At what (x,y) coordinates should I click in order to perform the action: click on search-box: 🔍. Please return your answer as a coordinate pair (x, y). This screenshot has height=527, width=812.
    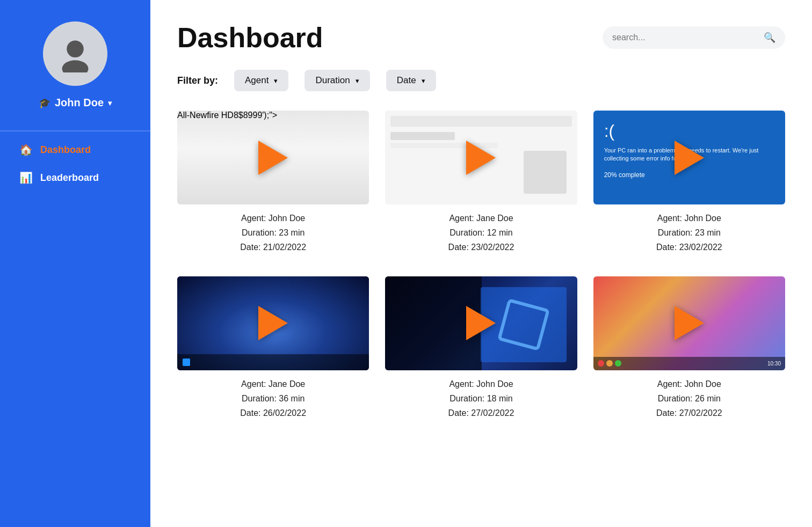
    Looking at the image, I should click on (694, 38).